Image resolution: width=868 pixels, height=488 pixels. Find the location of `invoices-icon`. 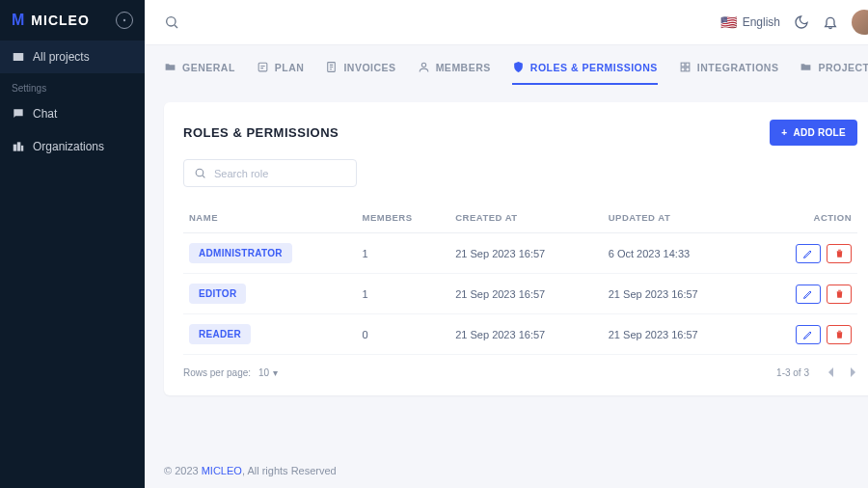

invoices-icon is located at coordinates (332, 68).